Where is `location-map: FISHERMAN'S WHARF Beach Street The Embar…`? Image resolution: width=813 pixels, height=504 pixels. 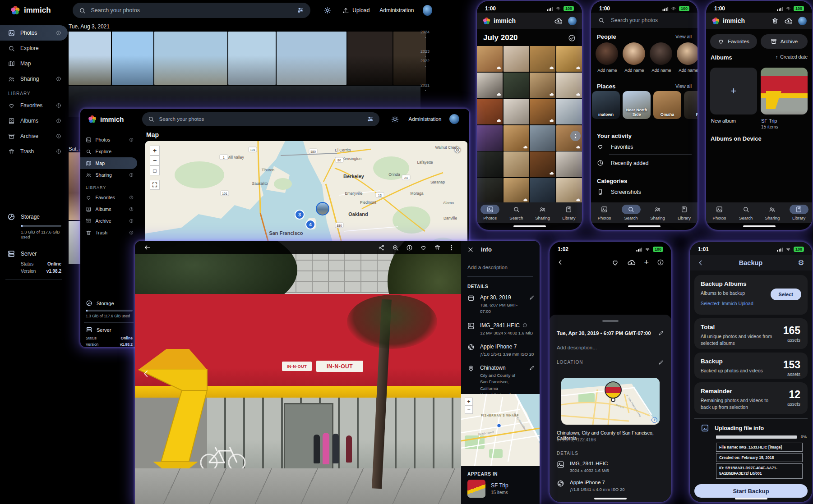 location-map: FISHERMAN'S WHARF Beach Street The Embar… is located at coordinates (500, 430).